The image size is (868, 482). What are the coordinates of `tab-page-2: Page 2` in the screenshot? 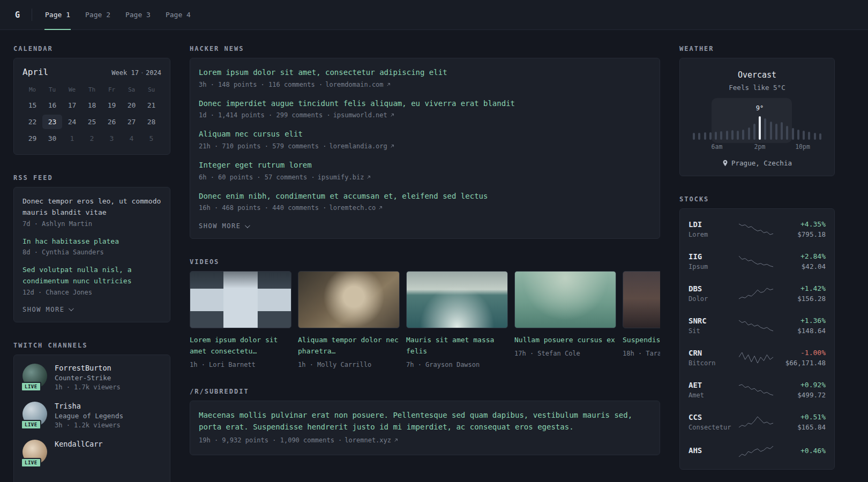 It's located at (98, 15).